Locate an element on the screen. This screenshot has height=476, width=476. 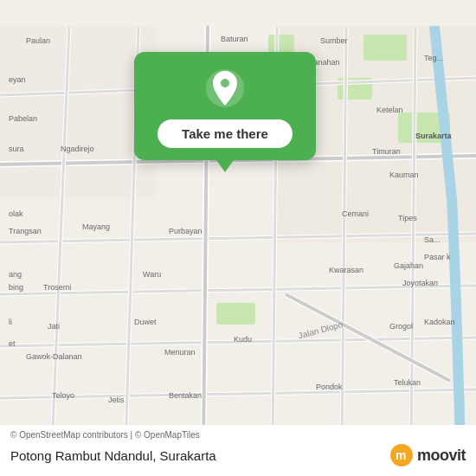
moovit-icon: m is located at coordinates (402, 455).